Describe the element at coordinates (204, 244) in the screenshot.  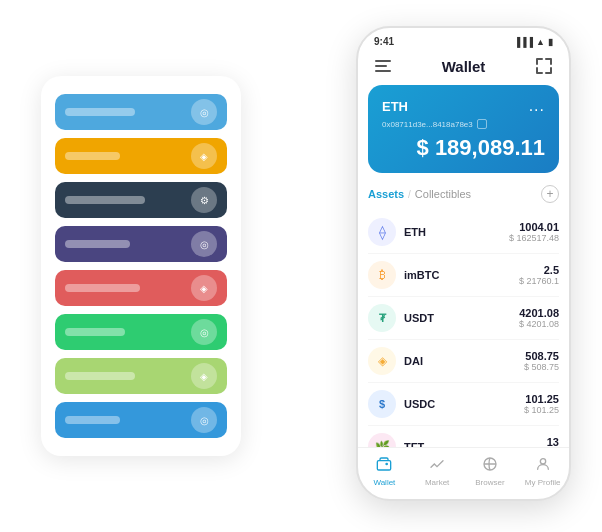
I see `card-icon-4: ◎` at that location.